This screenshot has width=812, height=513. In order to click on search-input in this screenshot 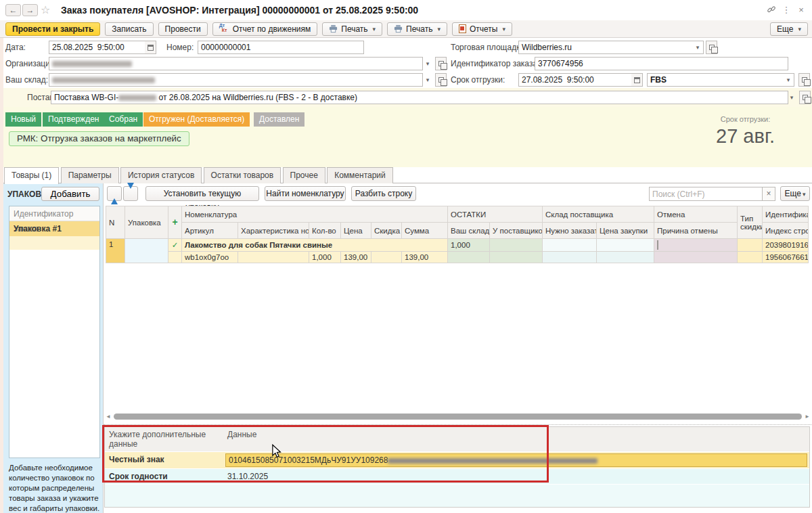, I will do `click(706, 194)`.